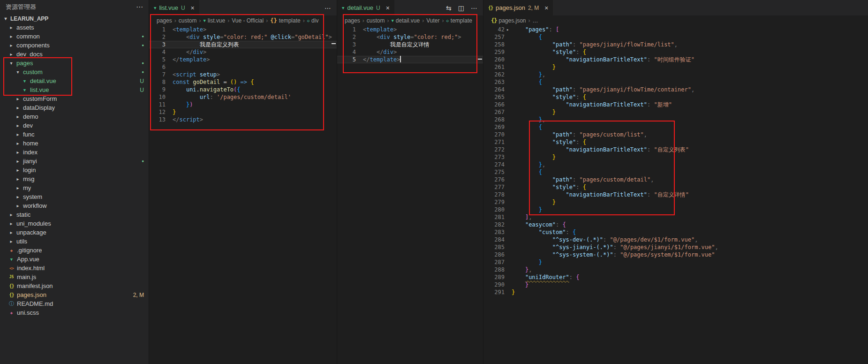 This screenshot has width=868, height=364. I want to click on code-line: 3 我是自定义列表, so click(243, 45).